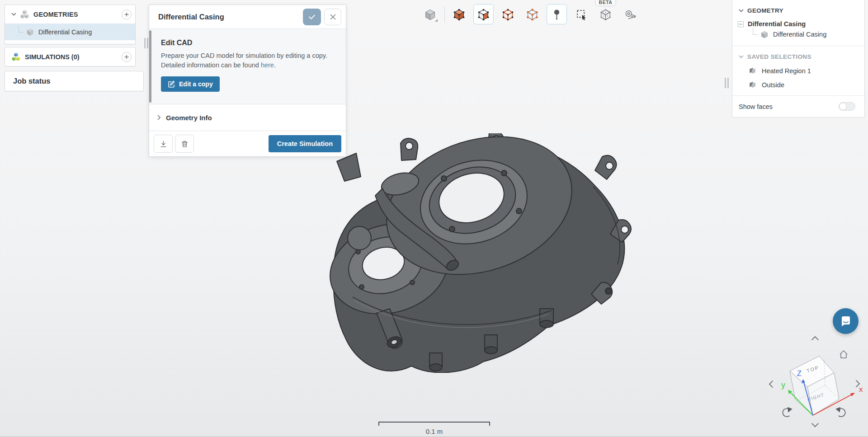  Describe the element at coordinates (164, 144) in the screenshot. I see `download-icon` at that location.